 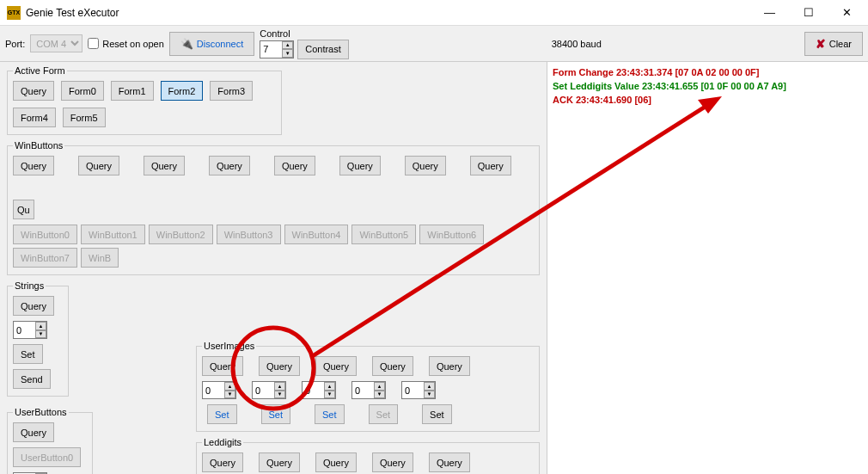 What do you see at coordinates (393, 366) in the screenshot?
I see `userimages-query-3: Query` at bounding box center [393, 366].